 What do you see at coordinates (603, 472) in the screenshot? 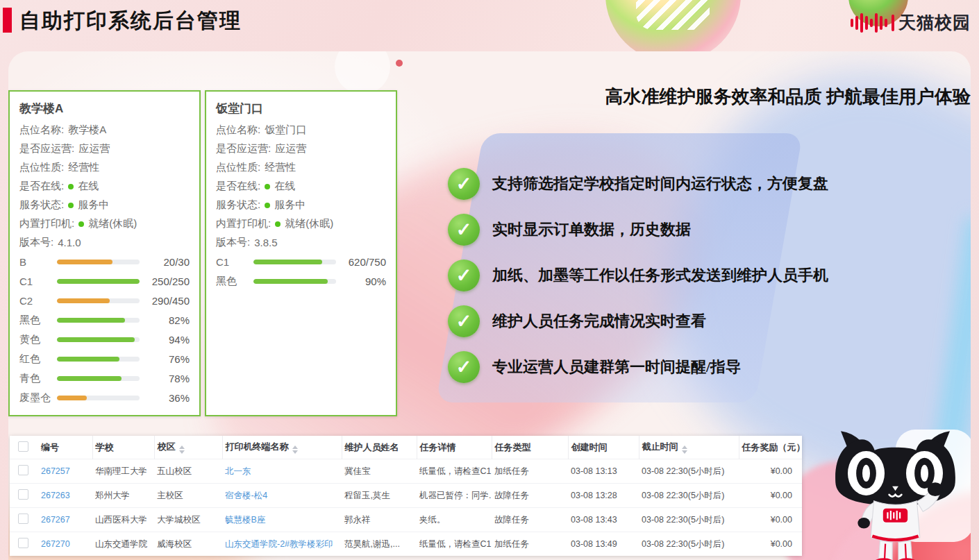
I see `cell-created: 03-08 13:13` at bounding box center [603, 472].